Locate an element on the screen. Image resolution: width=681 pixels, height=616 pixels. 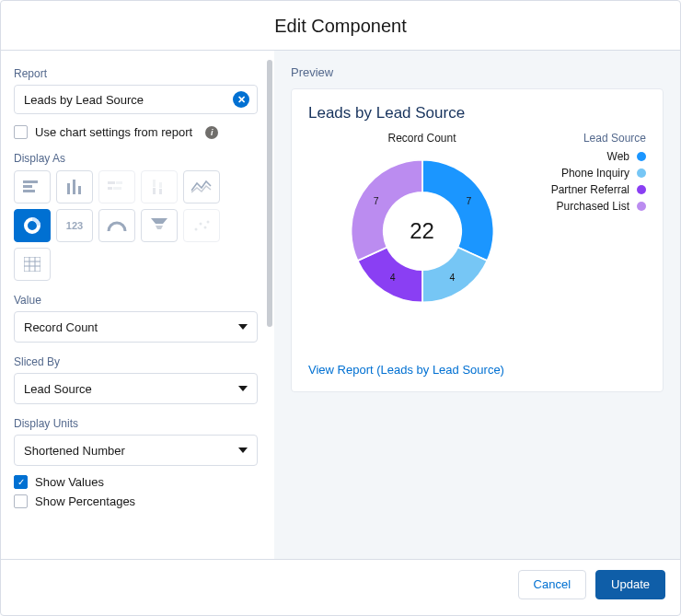
stacked-hbar-icon is located at coordinates (117, 187).